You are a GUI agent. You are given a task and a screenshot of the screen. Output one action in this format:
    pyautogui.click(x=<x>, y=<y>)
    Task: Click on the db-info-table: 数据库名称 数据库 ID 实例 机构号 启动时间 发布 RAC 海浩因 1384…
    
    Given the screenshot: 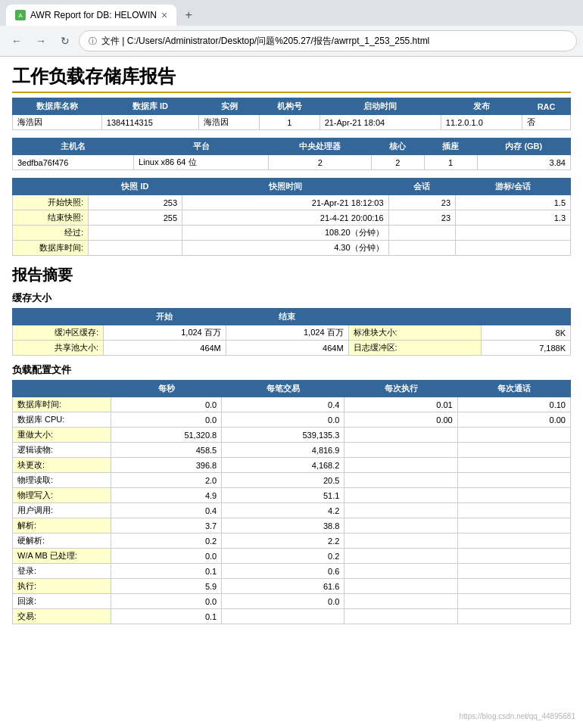 What is the action you would take?
    pyautogui.click(x=292, y=114)
    